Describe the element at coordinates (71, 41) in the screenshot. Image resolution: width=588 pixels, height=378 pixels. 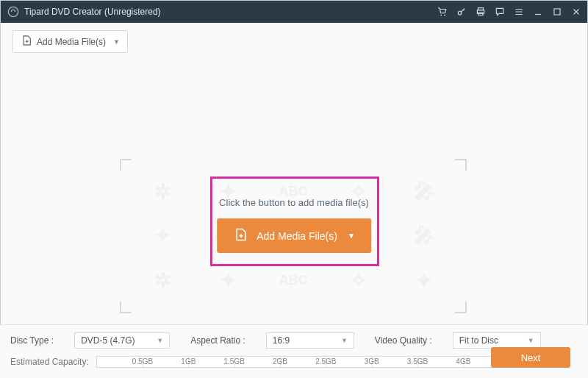
I see `add-media-button-small: Add Media File(s) ▼` at that location.